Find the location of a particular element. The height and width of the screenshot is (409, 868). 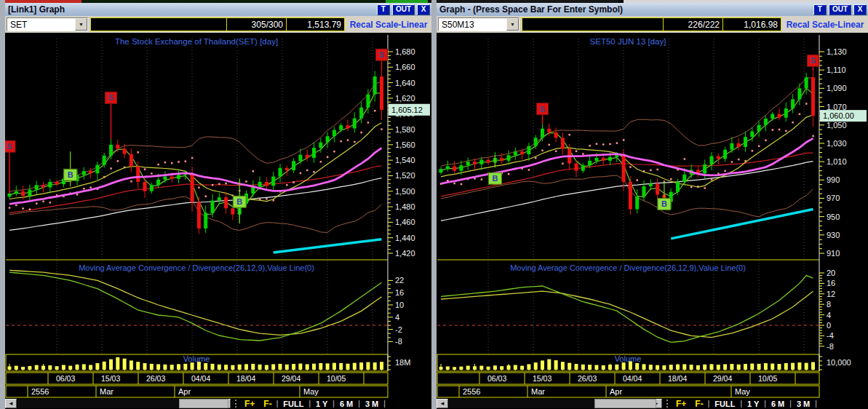

svg-text: May is located at coordinates (311, 392).